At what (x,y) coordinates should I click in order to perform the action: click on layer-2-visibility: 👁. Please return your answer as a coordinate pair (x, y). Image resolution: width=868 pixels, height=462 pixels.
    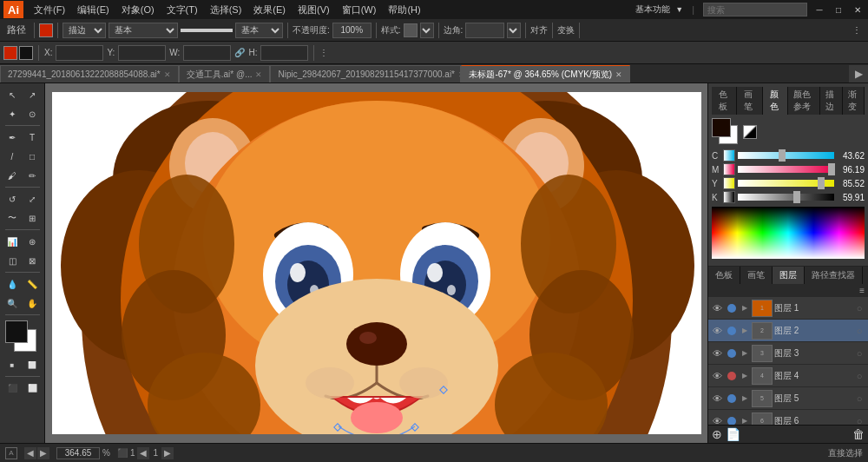
    Looking at the image, I should click on (717, 331).